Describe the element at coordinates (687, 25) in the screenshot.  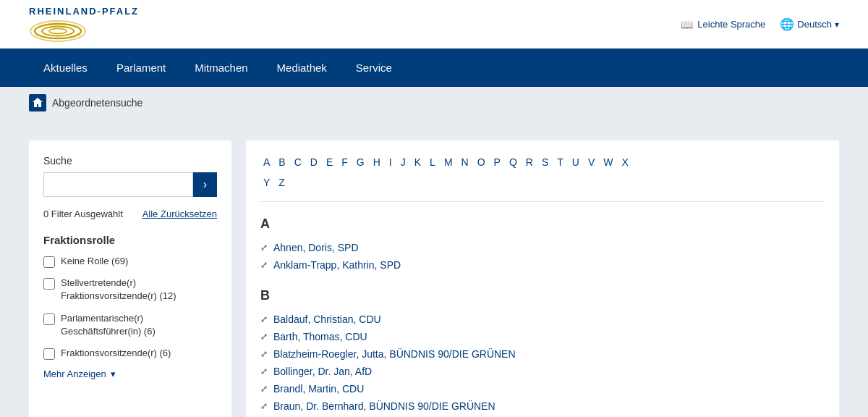
I see `book-icon: 📖` at that location.